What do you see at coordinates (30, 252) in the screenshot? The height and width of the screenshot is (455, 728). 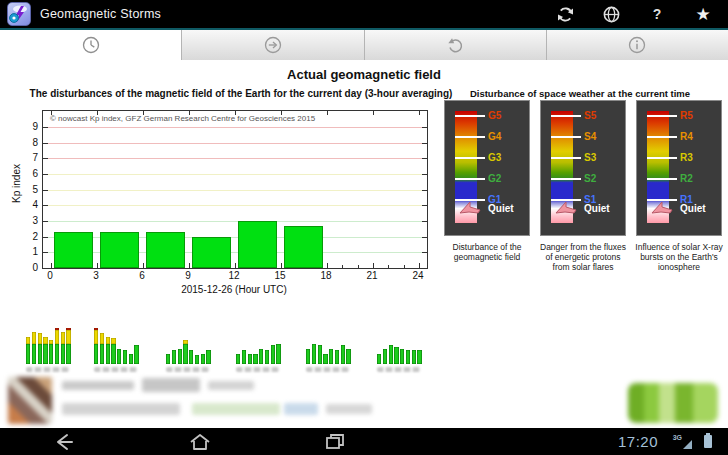 I see `y-tick-label: 1` at bounding box center [30, 252].